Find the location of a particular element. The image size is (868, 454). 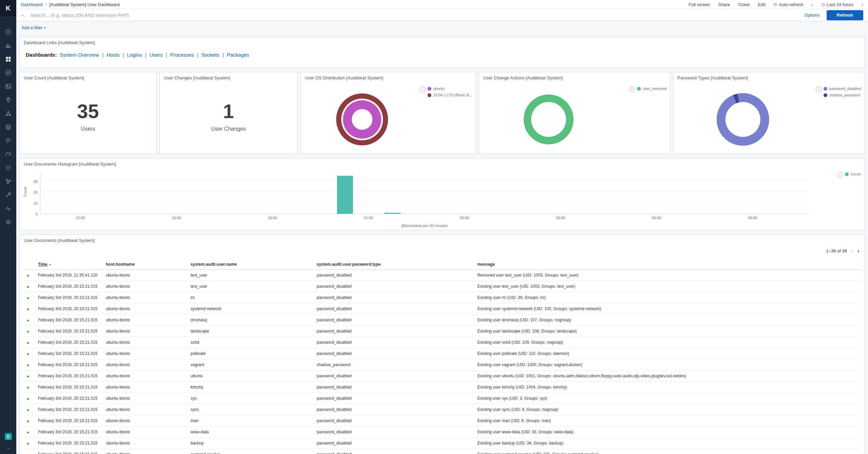

user-change-actions-donut-chart is located at coordinates (549, 119).